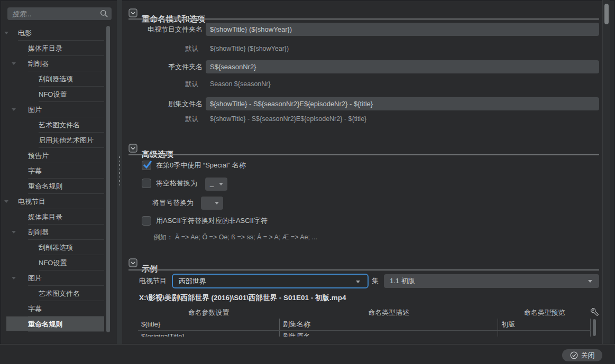 This screenshot has width=615, height=364. What do you see at coordinates (492, 281) in the screenshot?
I see `example-episode-select: 1.1 初版` at bounding box center [492, 281].